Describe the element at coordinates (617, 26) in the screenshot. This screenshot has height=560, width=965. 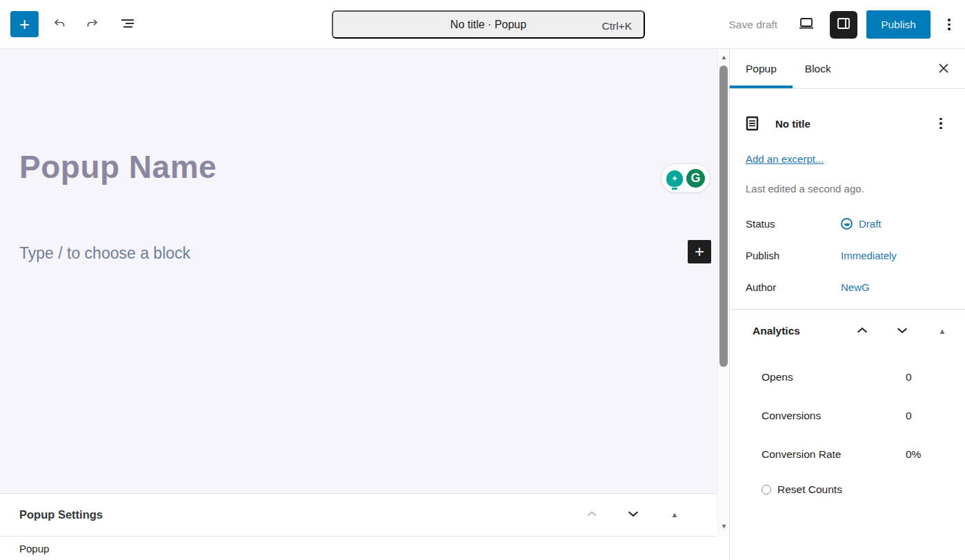
I see `keyboard-shortcut-label: Ctrl+K` at that location.